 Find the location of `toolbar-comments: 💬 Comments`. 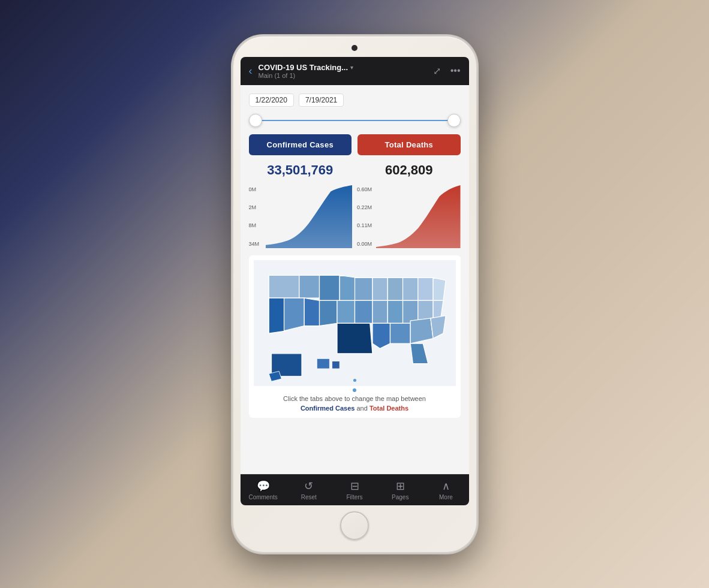

toolbar-comments: 💬 Comments is located at coordinates (263, 490).